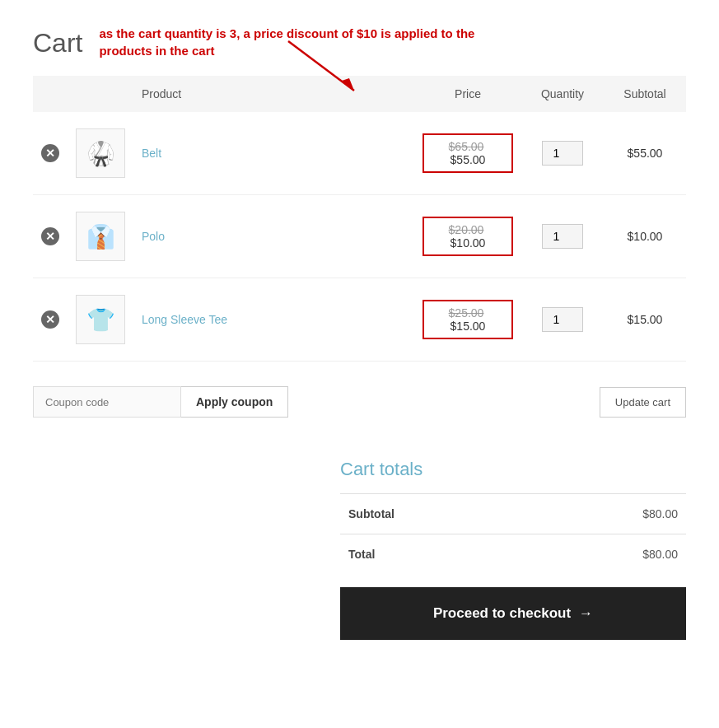 Image resolution: width=719 pixels, height=728 pixels. I want to click on subtotal-value-polo: $10.00, so click(646, 236).